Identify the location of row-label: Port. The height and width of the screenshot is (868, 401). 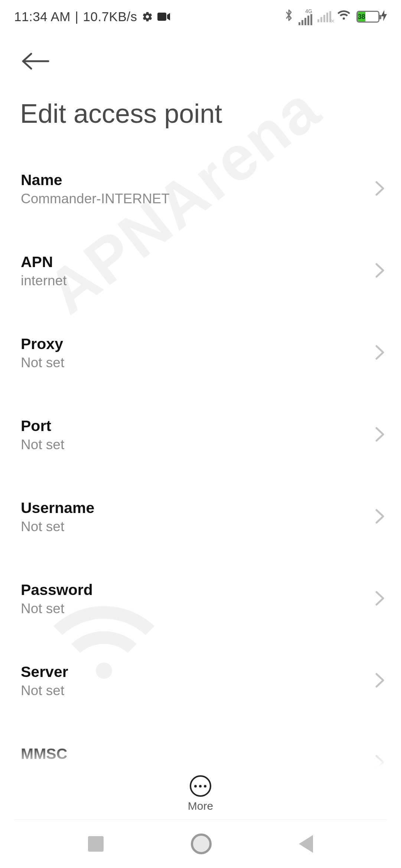
(199, 426).